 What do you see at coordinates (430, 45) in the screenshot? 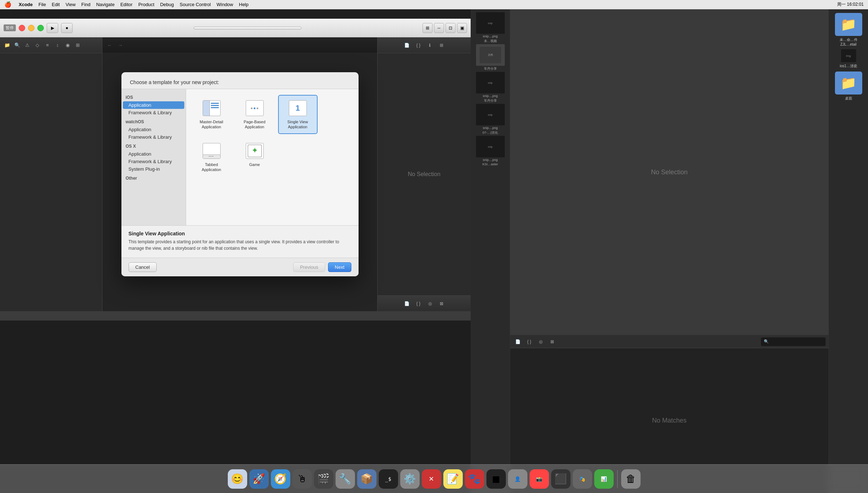
I see `utility-info-icon: ℹ` at bounding box center [430, 45].